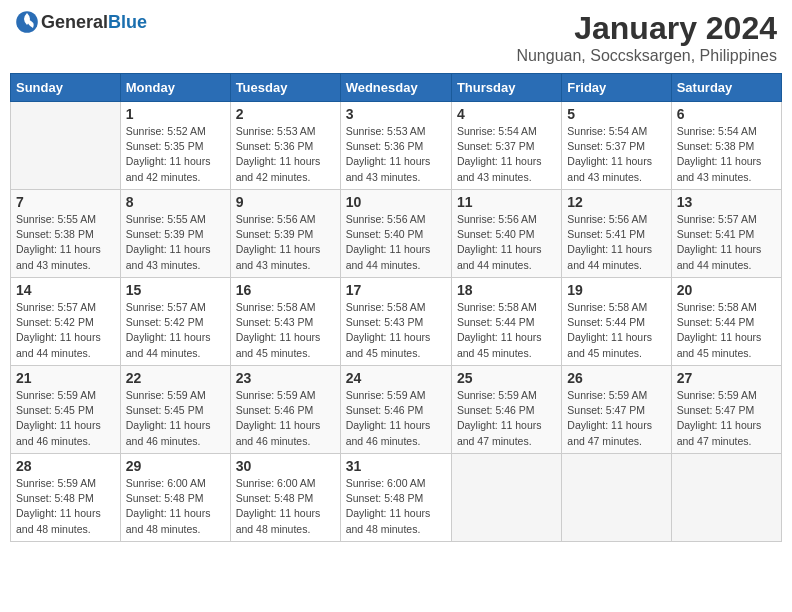  Describe the element at coordinates (616, 234) in the screenshot. I see `calendar-cell: 12Sunrise: 5:56 AM Sunset: 5:41 PM Dayli…` at that location.